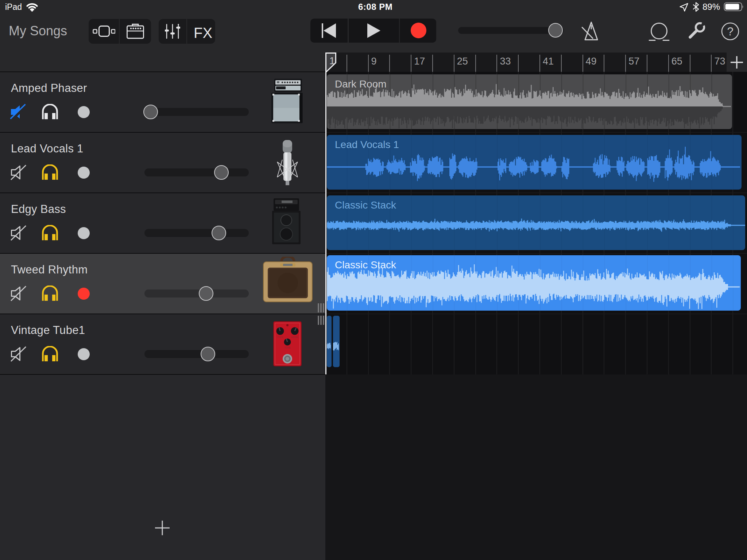 The width and height of the screenshot is (747, 560). I want to click on svg-text: FUZZ, so click(280, 337).